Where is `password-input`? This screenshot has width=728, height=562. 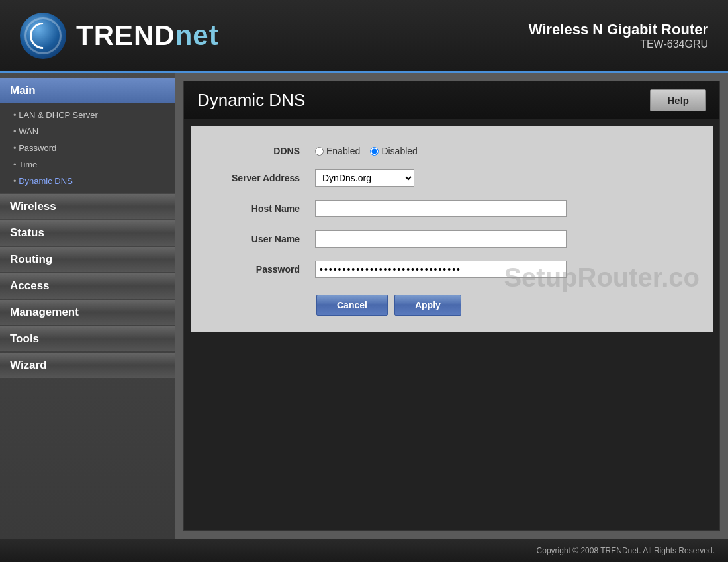
password-input is located at coordinates (441, 269).